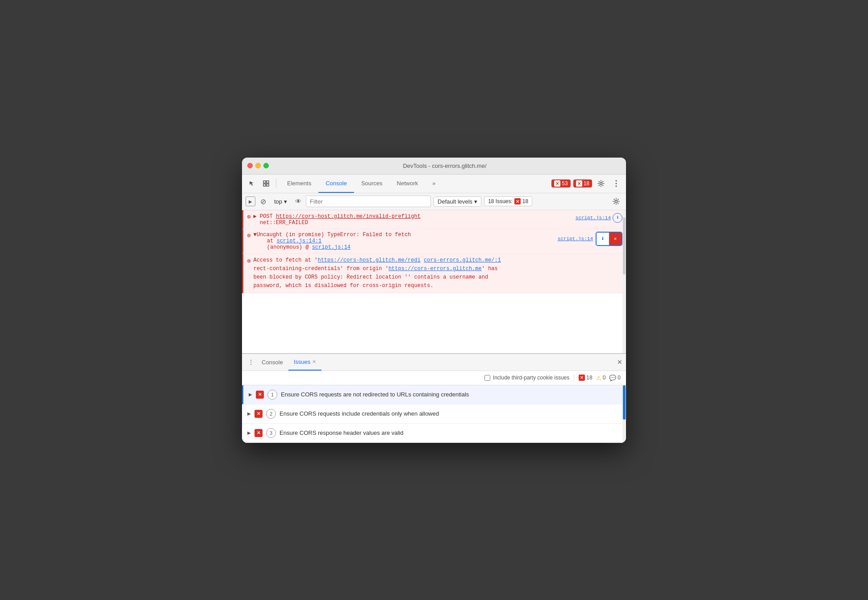 Image resolution: width=868 pixels, height=600 pixels. I want to click on more-options-icon, so click(616, 183).